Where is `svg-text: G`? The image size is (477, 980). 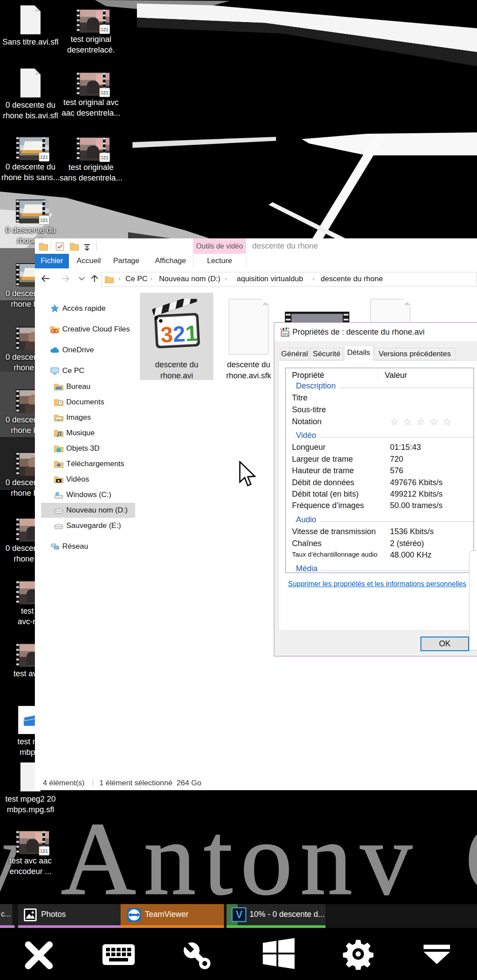
svg-text: G is located at coordinates (471, 859).